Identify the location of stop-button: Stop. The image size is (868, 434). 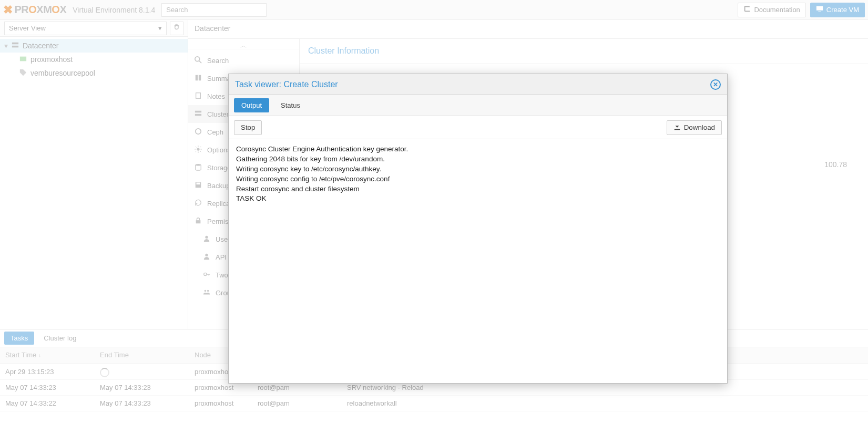
(248, 128).